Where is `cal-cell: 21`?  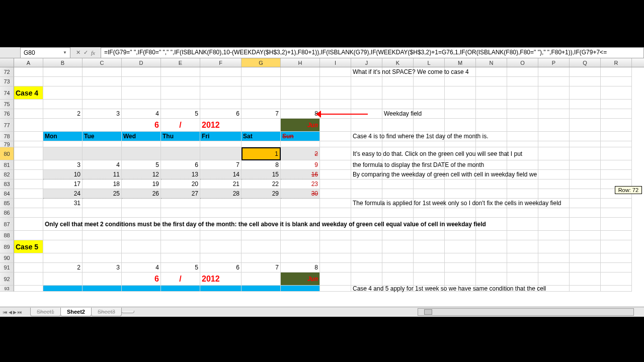 cal-cell: 21 is located at coordinates (221, 184).